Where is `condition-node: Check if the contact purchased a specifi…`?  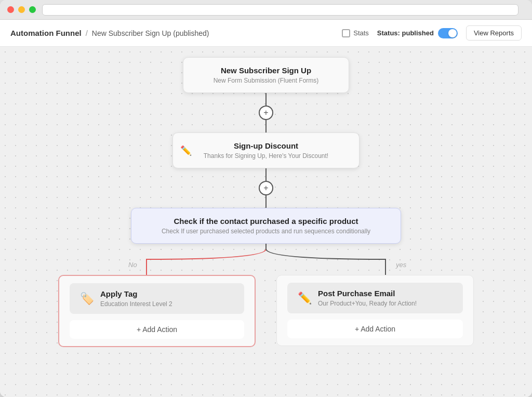
condition-node: Check if the contact purchased a specifi… is located at coordinates (266, 226).